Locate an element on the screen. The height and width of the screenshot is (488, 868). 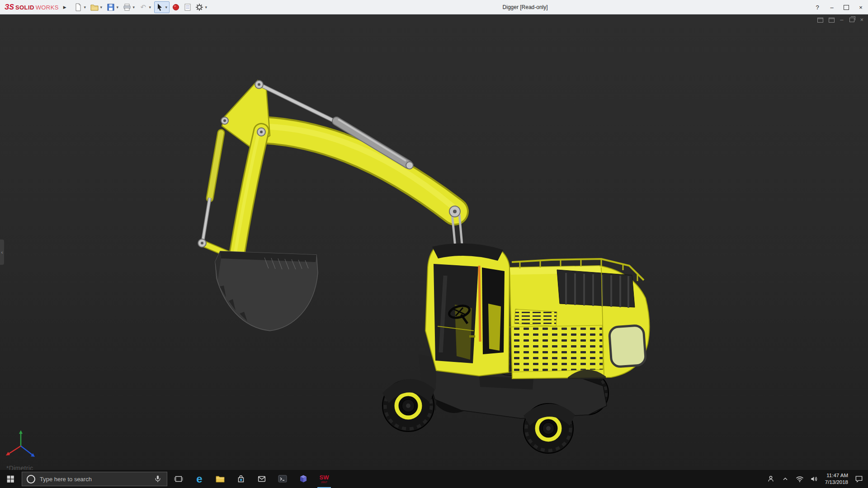
maximize-icon is located at coordinates (846, 7).